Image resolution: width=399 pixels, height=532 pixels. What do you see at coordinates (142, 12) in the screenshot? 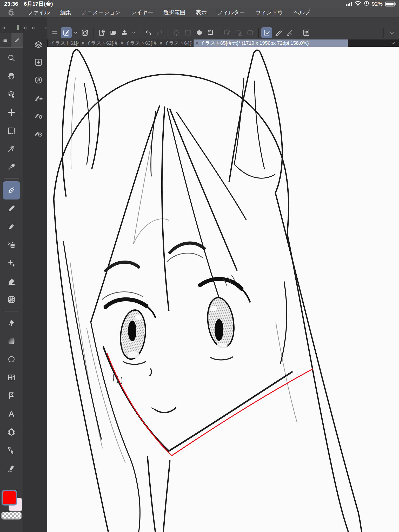
I see `menu-item-3: レイヤー` at bounding box center [142, 12].